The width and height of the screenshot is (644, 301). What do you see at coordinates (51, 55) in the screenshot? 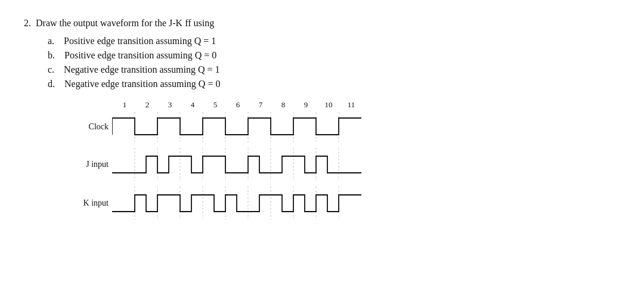
I see `sub-label-b: b.` at bounding box center [51, 55].